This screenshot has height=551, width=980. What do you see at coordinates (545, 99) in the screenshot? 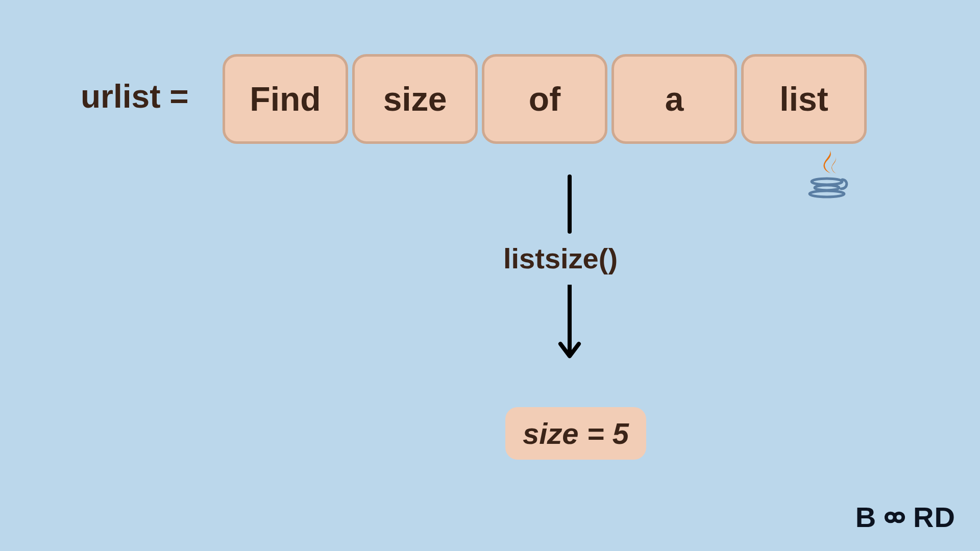
I see `list-row: Find size of a list` at bounding box center [545, 99].